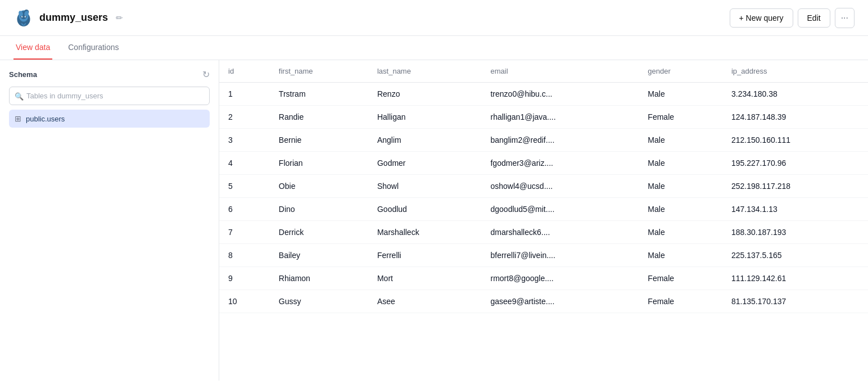 The width and height of the screenshot is (868, 384). I want to click on cell-last_name: Mort, so click(425, 279).